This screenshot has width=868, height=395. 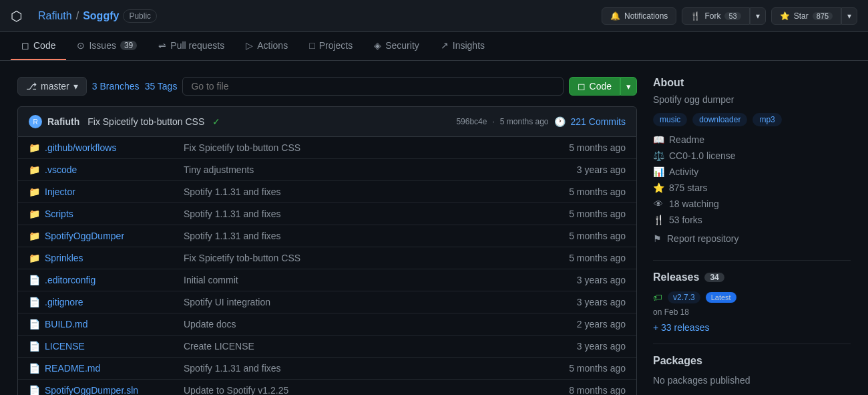 What do you see at coordinates (112, 148) in the screenshot?
I see `file-name-link: .github/workflows` at bounding box center [112, 148].